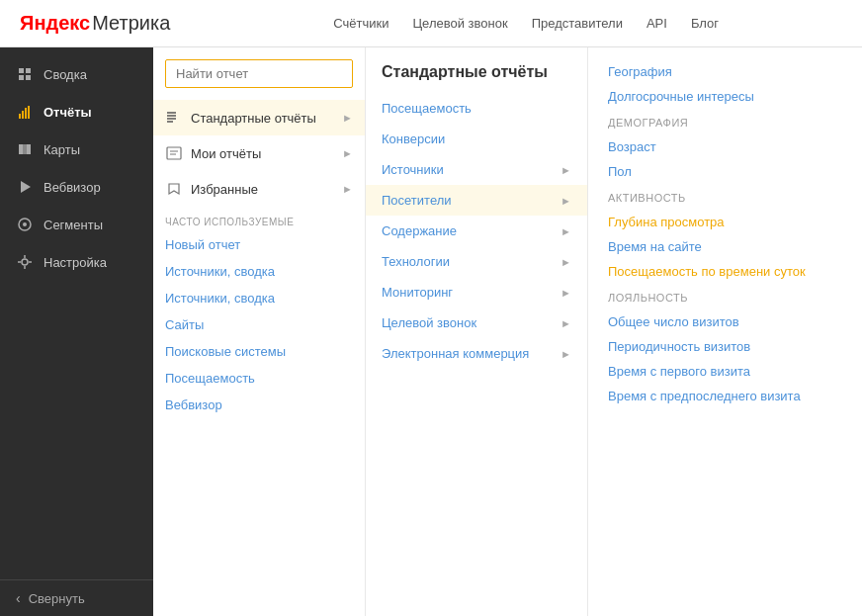 The image size is (862, 616). I want to click on submenu-item-conv: Конверсии, so click(476, 138).